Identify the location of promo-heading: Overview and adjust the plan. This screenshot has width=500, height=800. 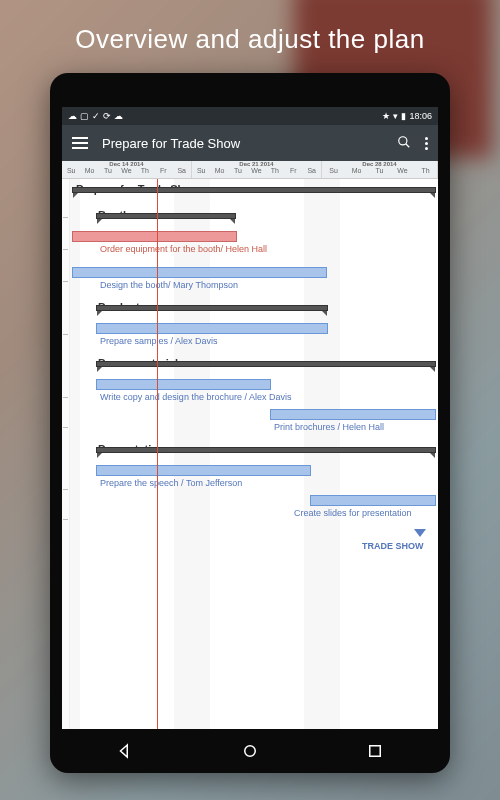
(250, 36).